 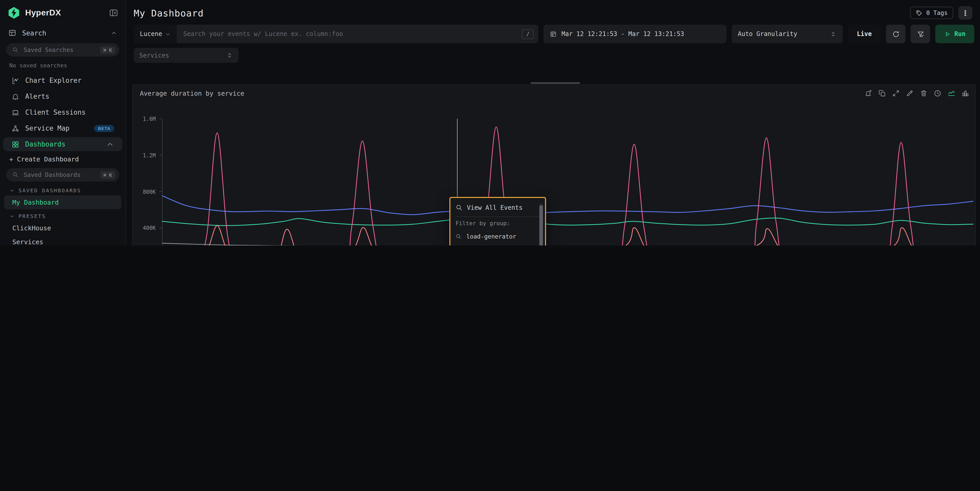 What do you see at coordinates (15, 128) in the screenshot?
I see `service-map-icon` at bounding box center [15, 128].